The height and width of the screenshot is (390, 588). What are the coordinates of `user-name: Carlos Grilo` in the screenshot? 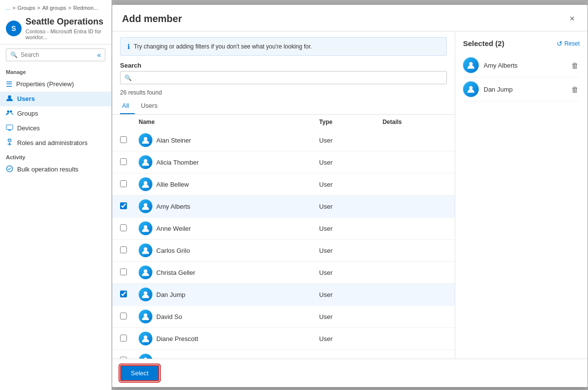 It's located at (173, 251).